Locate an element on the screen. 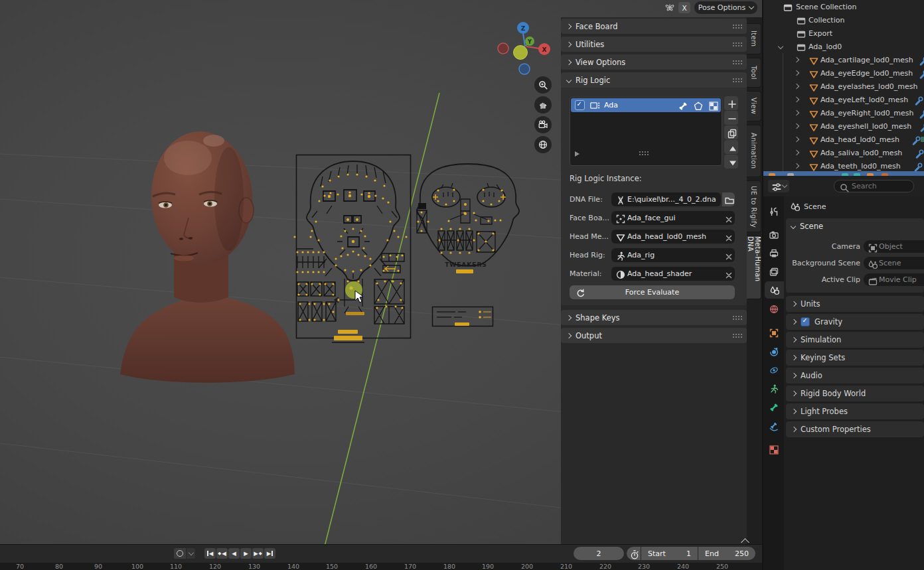  tab-output-properties is located at coordinates (774, 253).